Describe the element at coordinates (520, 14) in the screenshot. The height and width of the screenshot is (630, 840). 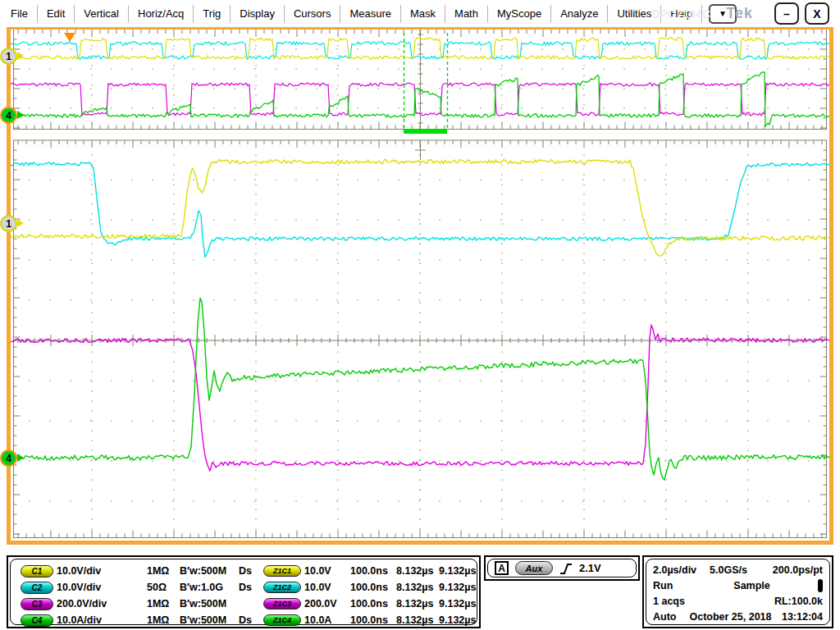
I see `menu-item-myscope: MyScope` at that location.